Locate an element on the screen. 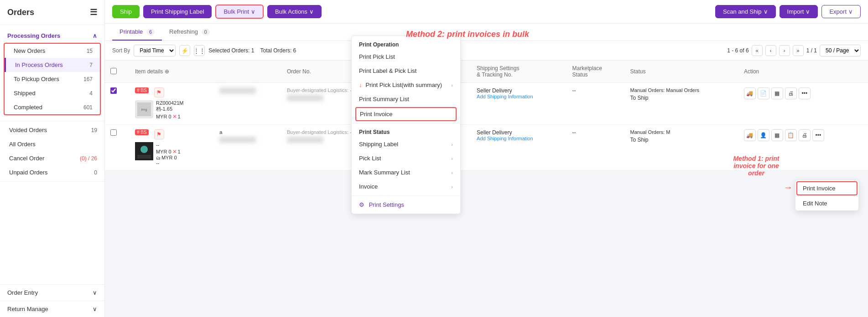  per-page-select: 50 / Page is located at coordinates (840, 51).